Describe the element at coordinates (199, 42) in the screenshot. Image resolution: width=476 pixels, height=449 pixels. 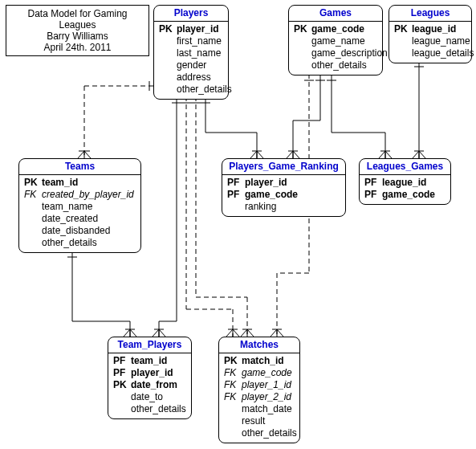
I see `field-name: first_name` at that location.